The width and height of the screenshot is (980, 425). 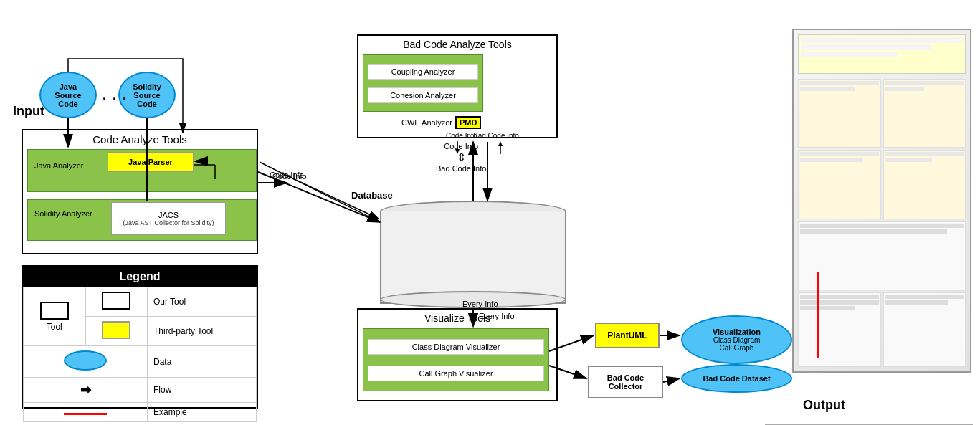 I want to click on legend-tool-cell: Tool, so click(x=54, y=317).